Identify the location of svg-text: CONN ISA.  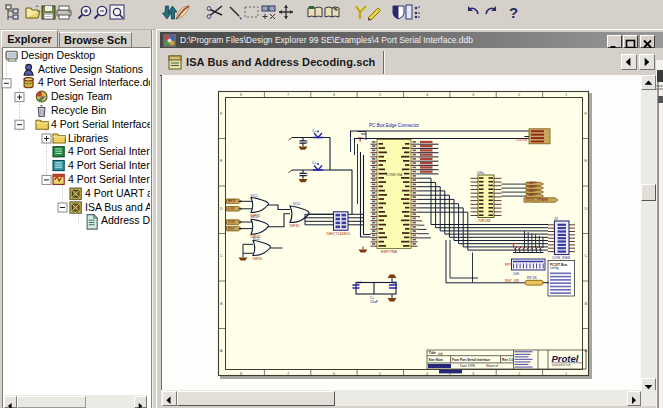
(394, 175).